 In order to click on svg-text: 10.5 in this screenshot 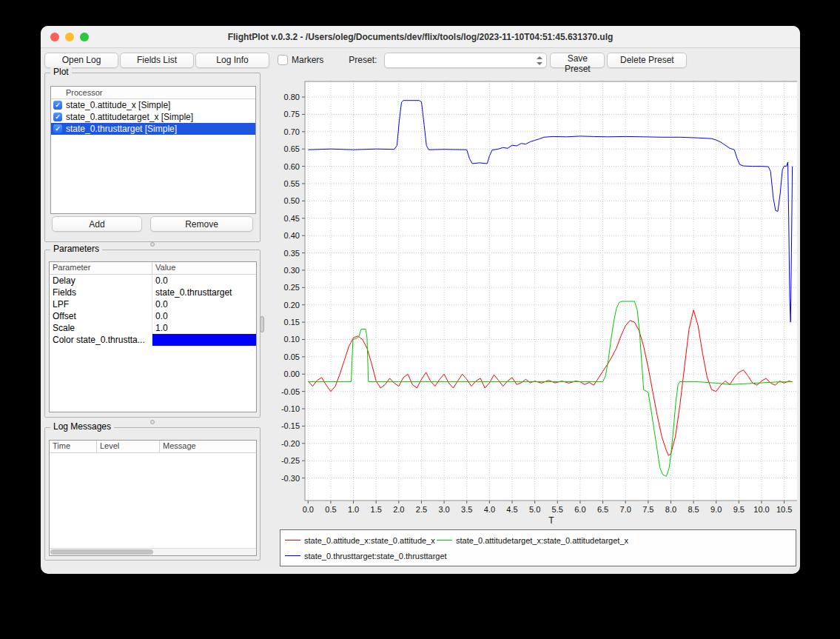, I will do `click(784, 509)`.